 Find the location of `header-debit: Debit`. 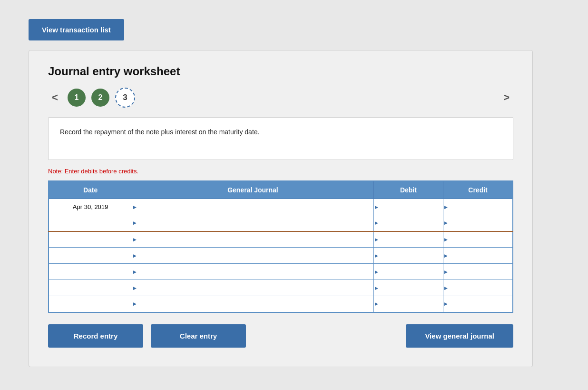

header-debit: Debit is located at coordinates (408, 190).